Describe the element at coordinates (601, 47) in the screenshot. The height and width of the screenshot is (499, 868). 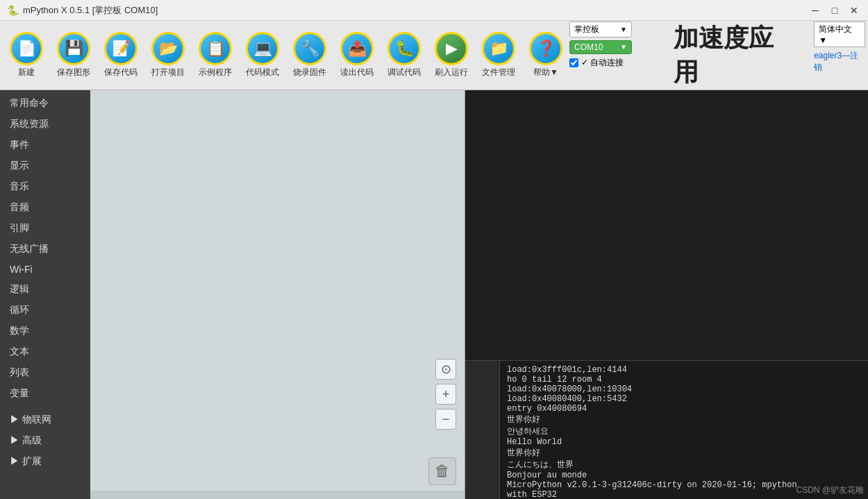
I see `com-dropdown: COM10 ▼` at that location.